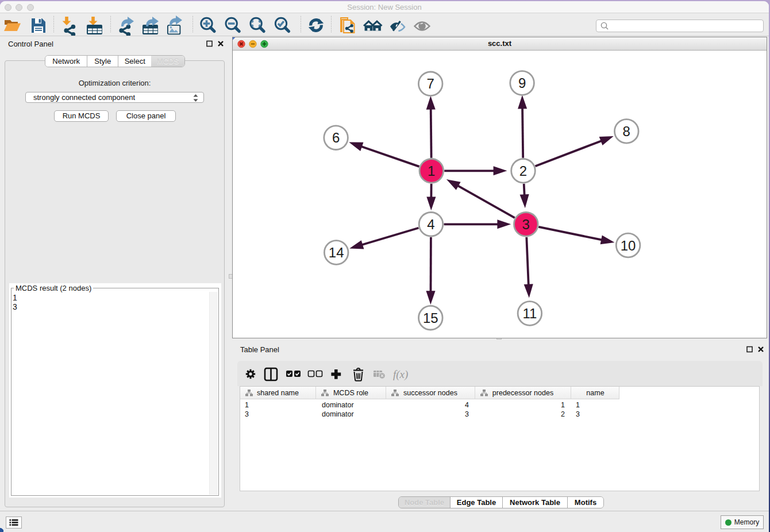  I want to click on svg-text: f(x), so click(401, 375).